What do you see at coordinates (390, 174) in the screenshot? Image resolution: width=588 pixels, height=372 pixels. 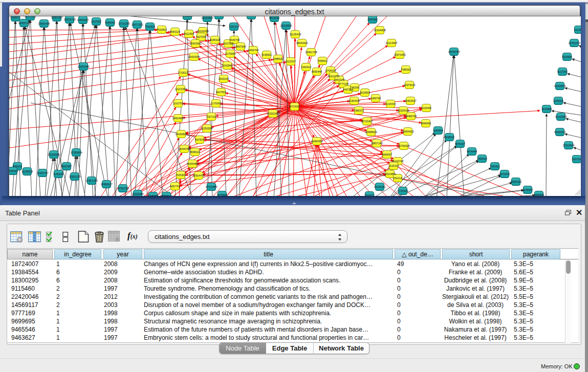 I see `svg-text: 13524851` at bounding box center [390, 174].